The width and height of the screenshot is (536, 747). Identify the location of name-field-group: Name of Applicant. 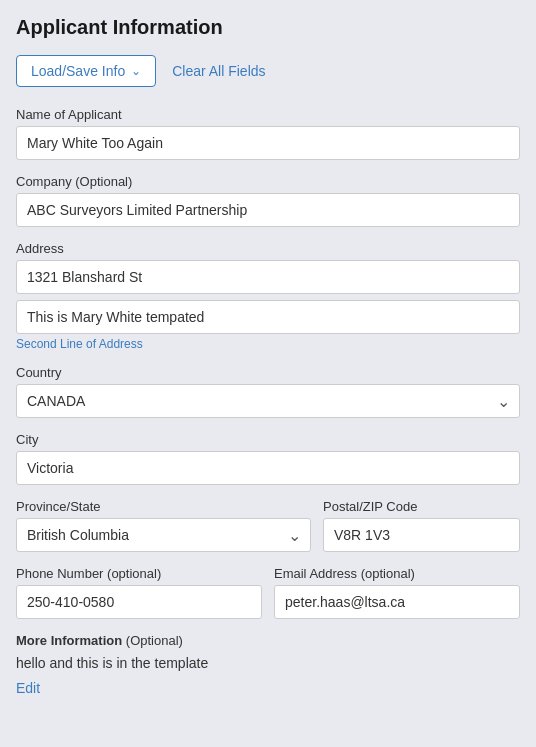
(268, 134).